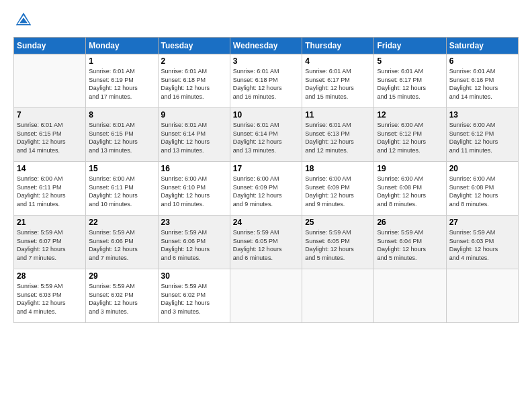 This screenshot has width=532, height=411. I want to click on day-number: 21, so click(50, 222).